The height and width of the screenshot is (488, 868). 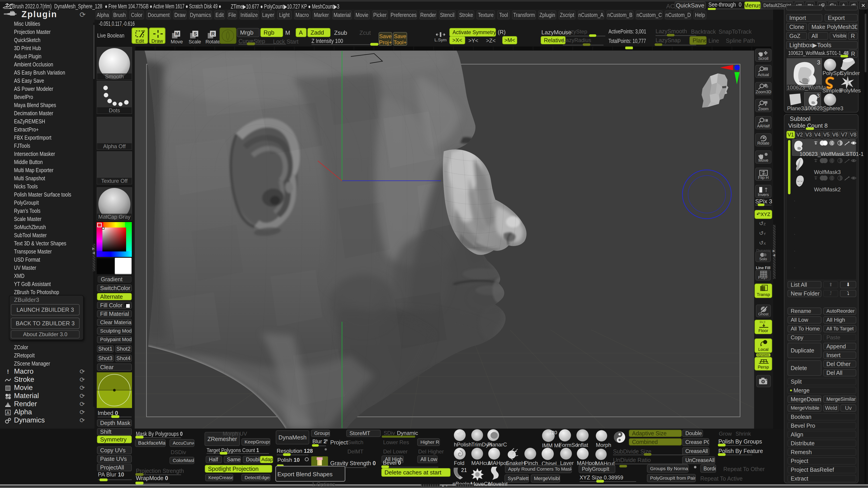 I want to click on svg-text: Elv 0, so click(x=763, y=322).